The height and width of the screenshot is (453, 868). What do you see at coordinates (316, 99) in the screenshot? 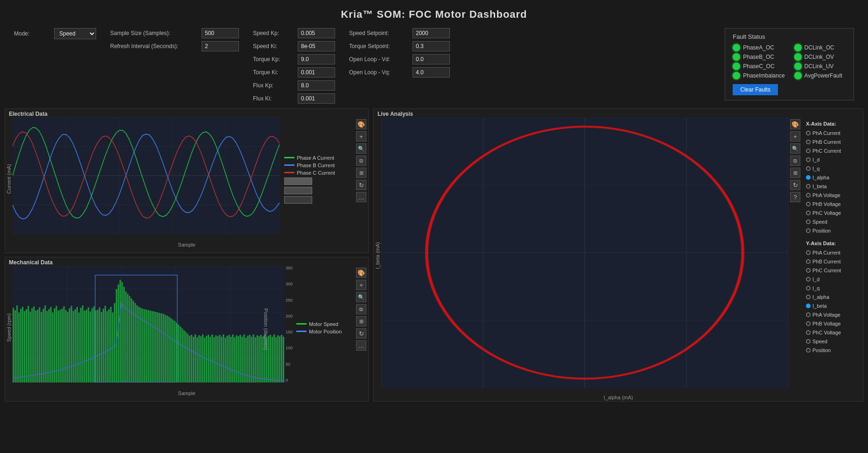
I see `flux-ki-input` at bounding box center [316, 99].